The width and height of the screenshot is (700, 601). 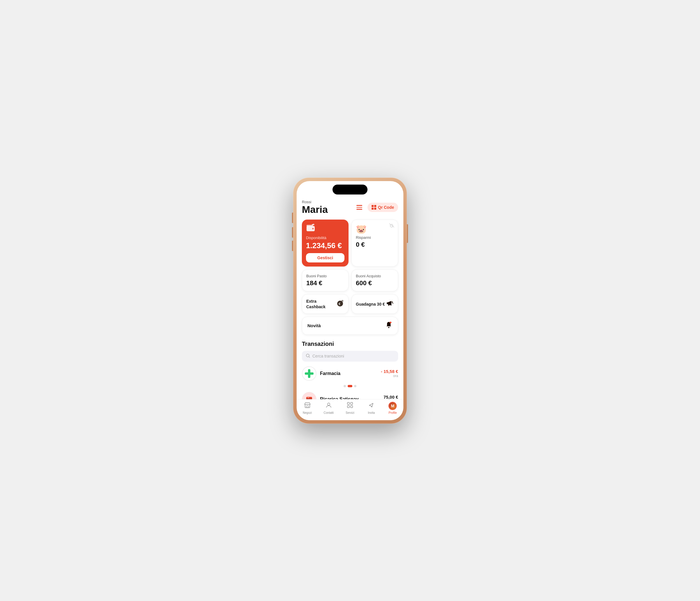 I want to click on header-actions: Qr Code, so click(x=376, y=207).